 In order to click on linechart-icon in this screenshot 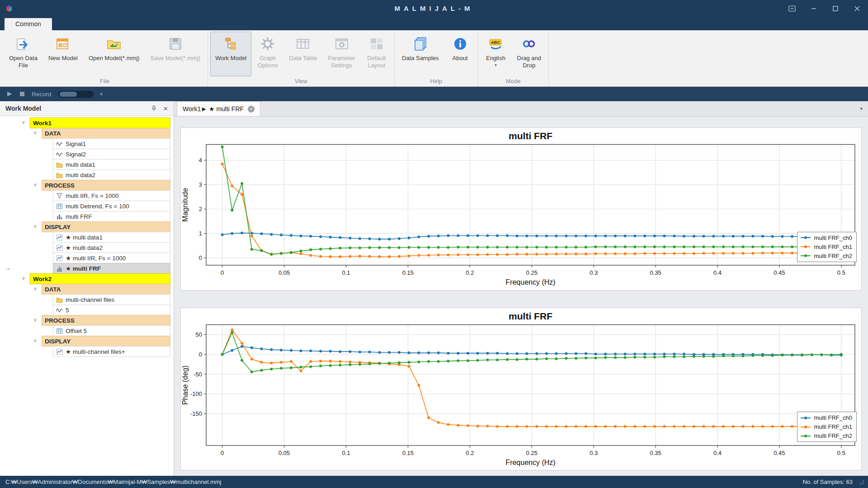, I will do `click(60, 352)`.